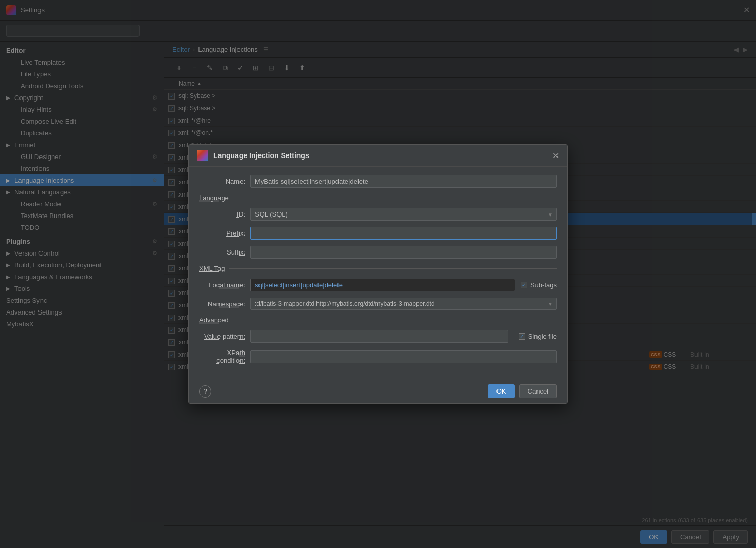 The height and width of the screenshot is (548, 756). I want to click on local-name-row: Local name: Sub-tags, so click(378, 285).